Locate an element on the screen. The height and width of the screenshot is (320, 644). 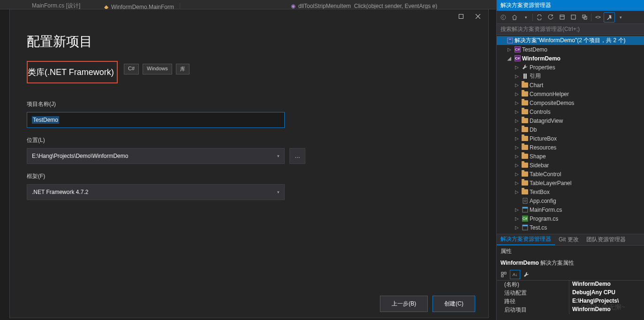
wrench-icon is located at coordinates (526, 275).